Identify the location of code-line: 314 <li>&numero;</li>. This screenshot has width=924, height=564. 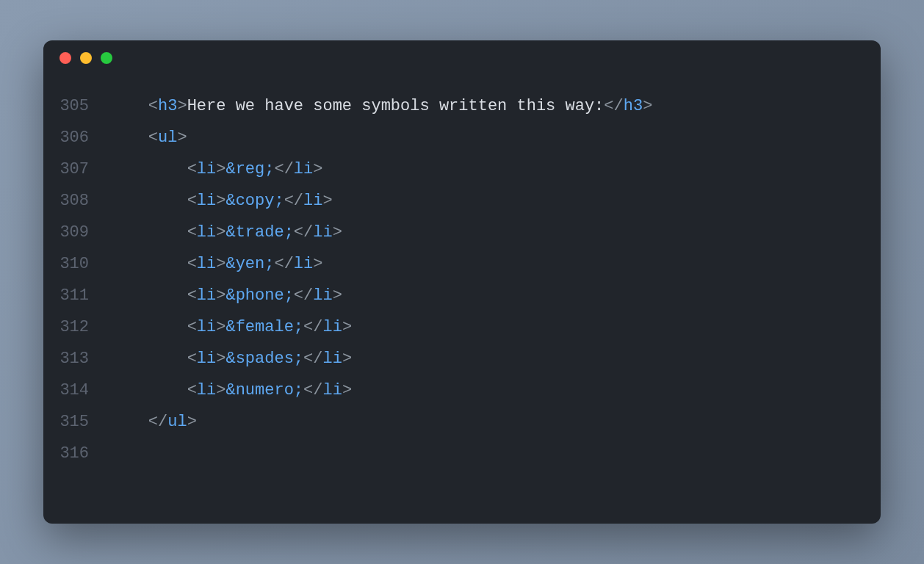
(462, 391).